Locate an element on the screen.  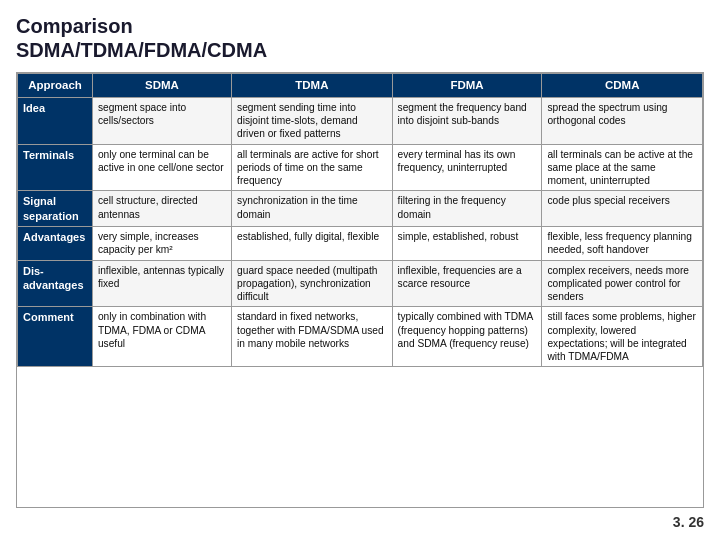
cell-4-cdma: complex receivers, needs more complicate… is located at coordinates (622, 284).